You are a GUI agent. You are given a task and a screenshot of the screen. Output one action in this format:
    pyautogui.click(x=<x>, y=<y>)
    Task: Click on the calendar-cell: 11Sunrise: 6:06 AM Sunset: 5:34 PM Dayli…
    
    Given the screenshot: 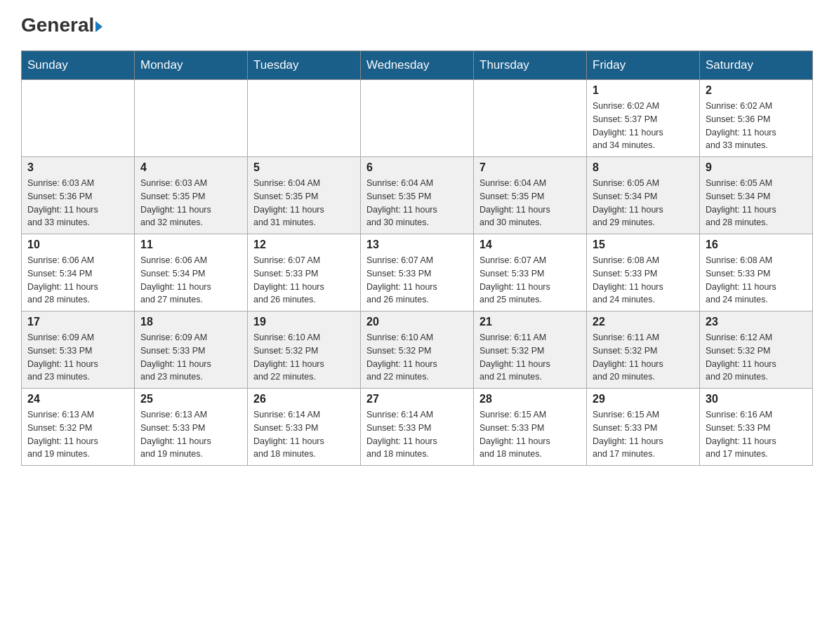 What is the action you would take?
    pyautogui.click(x=191, y=273)
    